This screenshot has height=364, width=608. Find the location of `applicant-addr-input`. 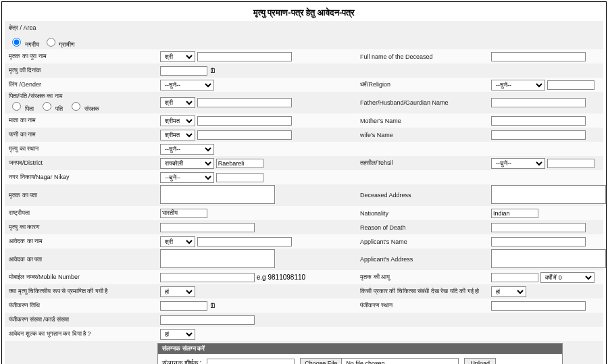

applicant-addr-input is located at coordinates (218, 259).